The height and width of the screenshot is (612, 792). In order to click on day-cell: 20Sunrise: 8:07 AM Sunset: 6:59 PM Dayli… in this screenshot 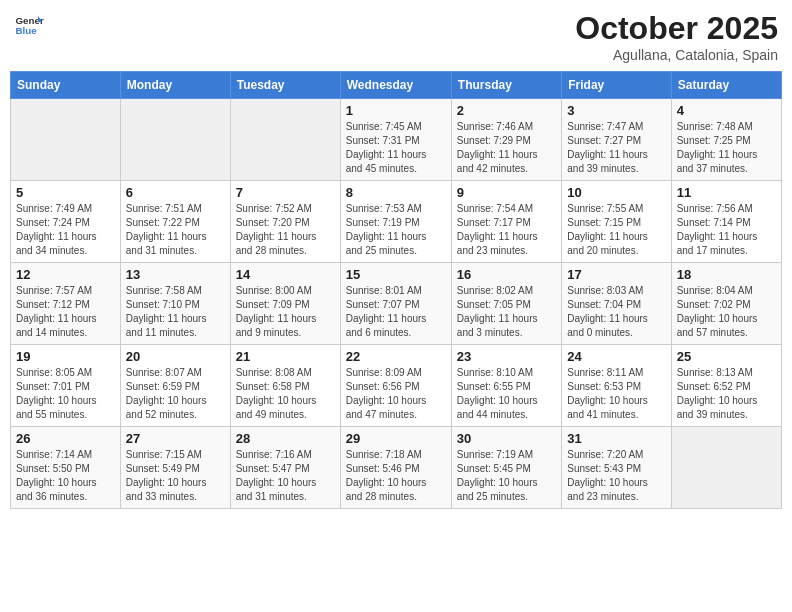, I will do `click(175, 386)`.